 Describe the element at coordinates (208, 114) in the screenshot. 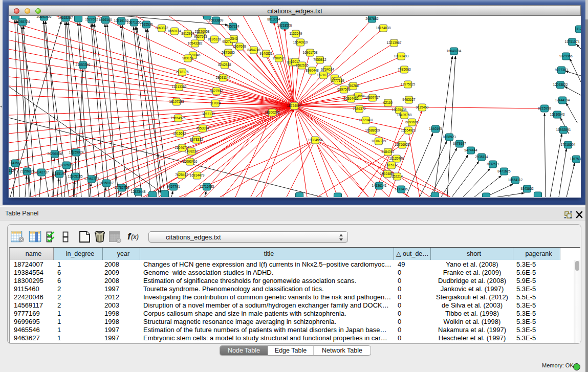

I see `svg-text: 3267130` at that location.